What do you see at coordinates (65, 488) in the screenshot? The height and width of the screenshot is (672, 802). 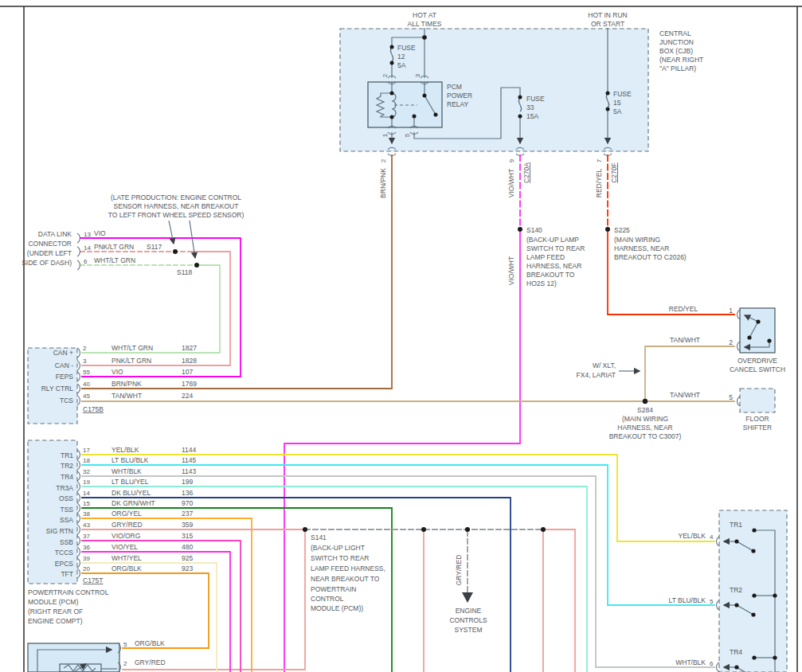 I see `pin-label: TR3A` at bounding box center [65, 488].